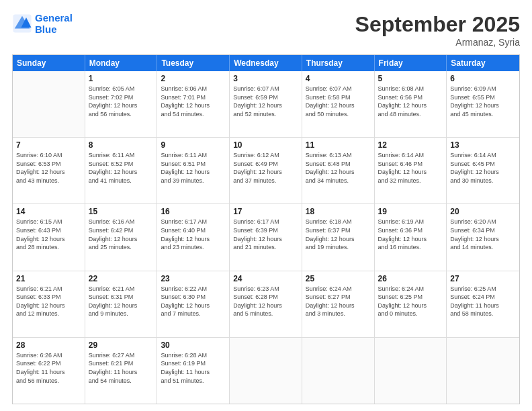  I want to click on calendar-cell: 22Sunrise: 6:21 AM Sunset: 6:31 PM Dayli…, so click(122, 304).